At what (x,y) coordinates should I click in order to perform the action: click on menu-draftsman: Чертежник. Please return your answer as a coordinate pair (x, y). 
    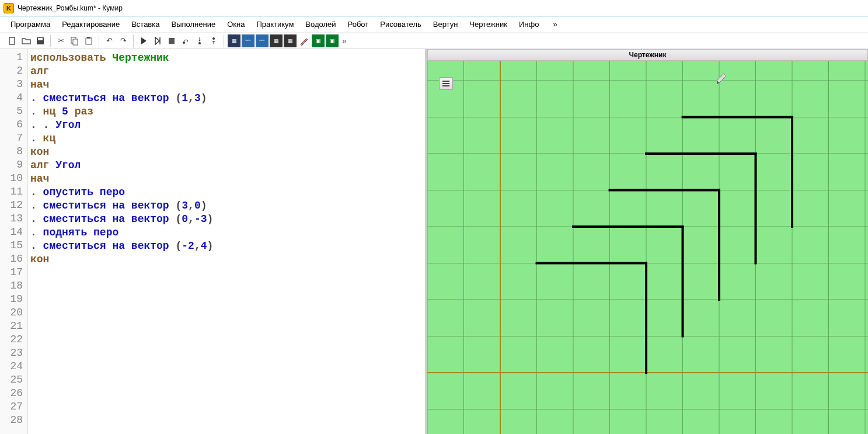
    Looking at the image, I should click on (488, 25).